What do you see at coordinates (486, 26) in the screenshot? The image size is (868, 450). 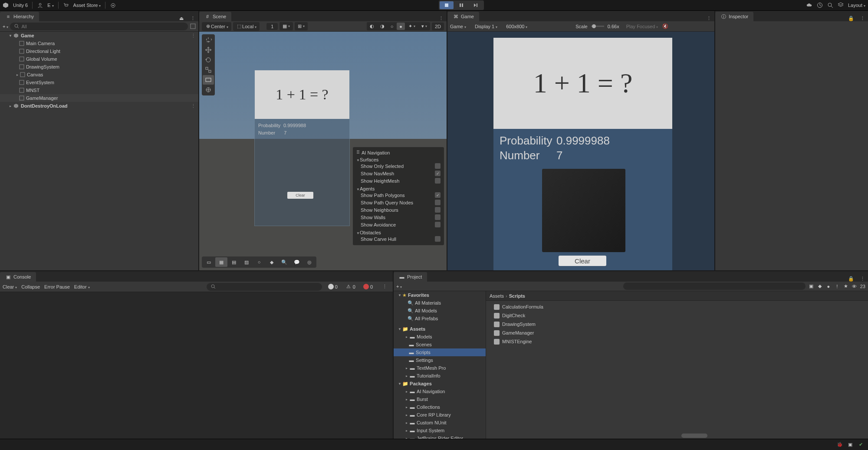 I see `display-dropdown: Display 1` at bounding box center [486, 26].